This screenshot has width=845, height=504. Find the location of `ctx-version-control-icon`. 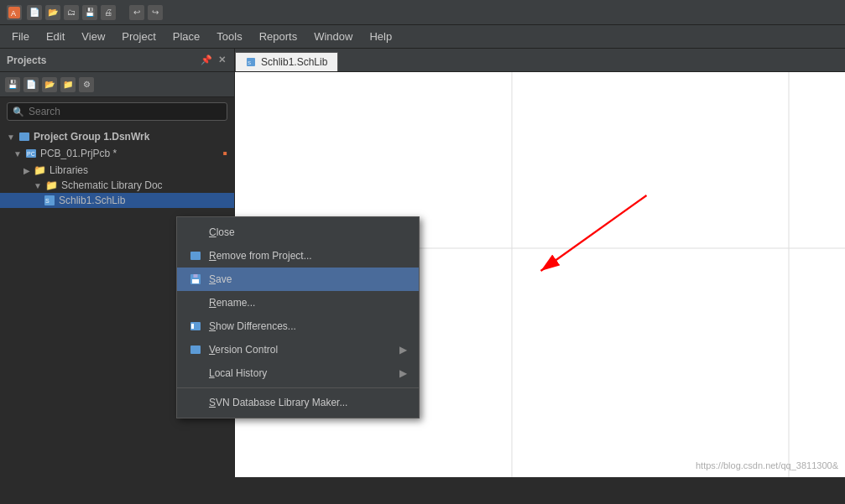

ctx-version-control-icon is located at coordinates (196, 350).